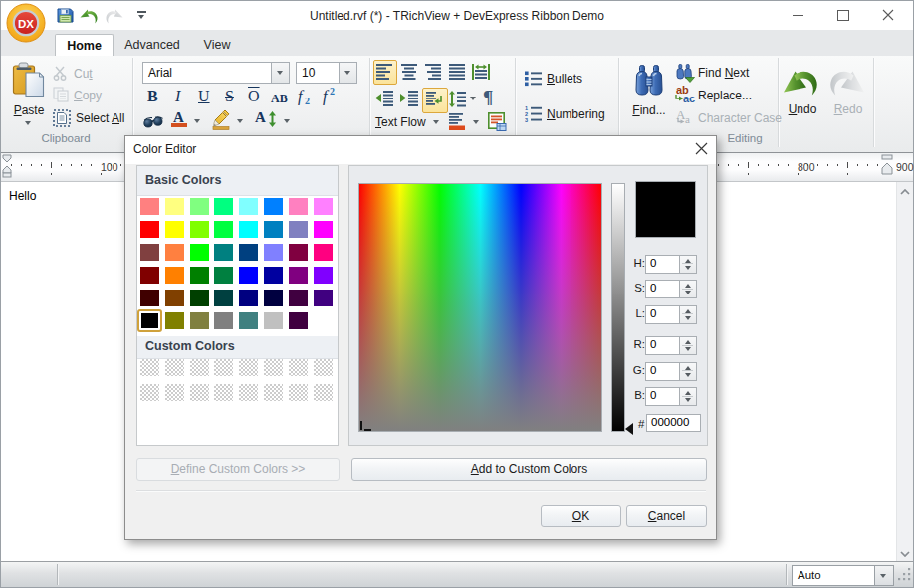 The width and height of the screenshot is (914, 588). What do you see at coordinates (526, 119) in the screenshot?
I see `svg-text: 3` at bounding box center [526, 119].